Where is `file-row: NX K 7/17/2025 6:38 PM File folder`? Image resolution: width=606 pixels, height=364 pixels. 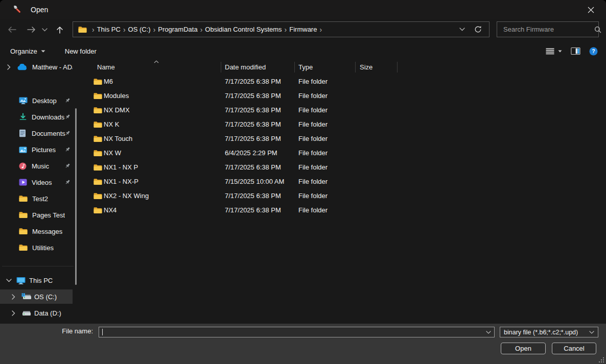 file-row: NX K 7/17/2025 6:38 PM File folder is located at coordinates (344, 125).